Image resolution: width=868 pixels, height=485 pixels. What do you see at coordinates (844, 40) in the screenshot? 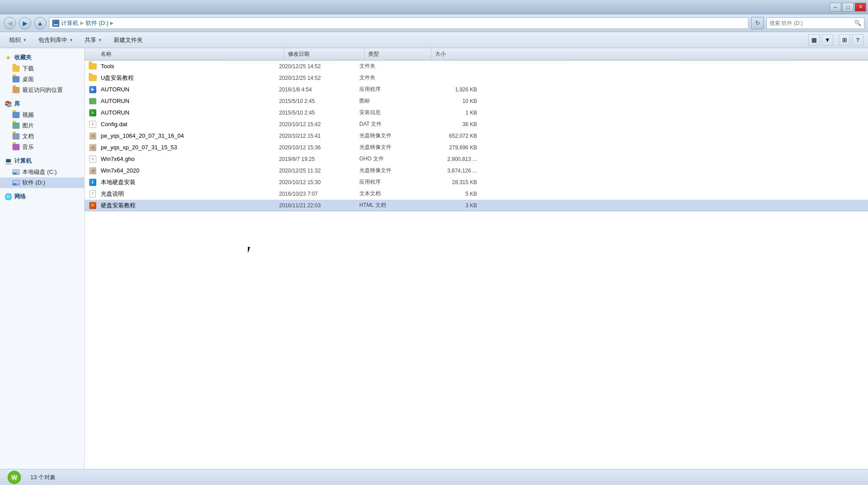
I see `preview-button: ⊞` at bounding box center [844, 40].